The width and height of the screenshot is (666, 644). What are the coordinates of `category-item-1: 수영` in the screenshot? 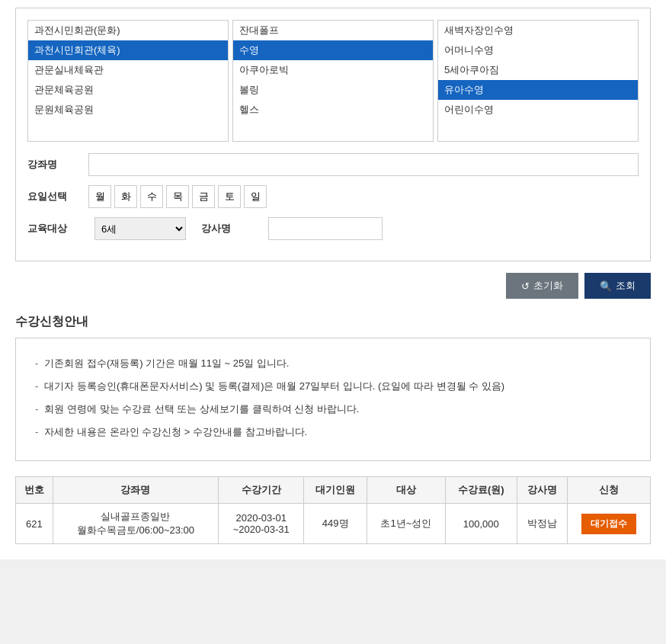 It's located at (333, 50).